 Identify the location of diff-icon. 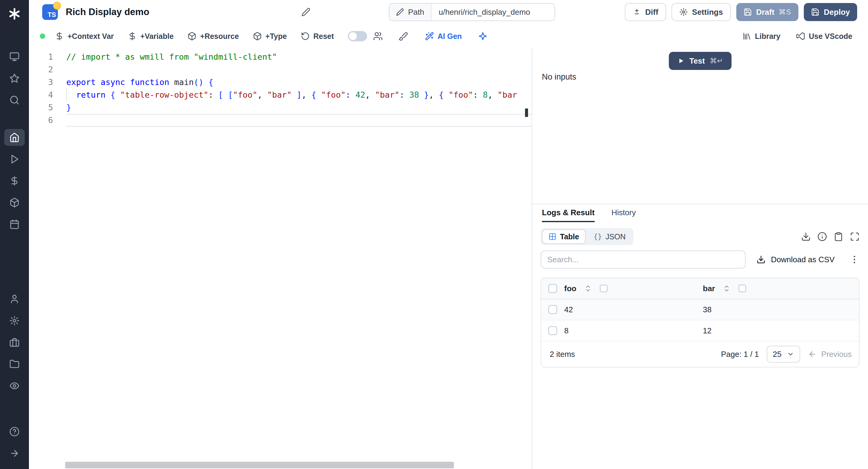
(637, 12).